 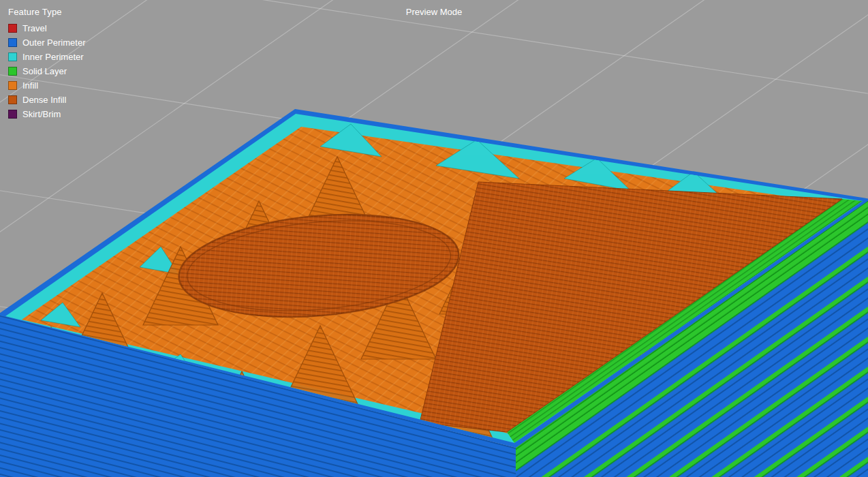 What do you see at coordinates (12, 86) in the screenshot?
I see `infill-color-swatch` at bounding box center [12, 86].